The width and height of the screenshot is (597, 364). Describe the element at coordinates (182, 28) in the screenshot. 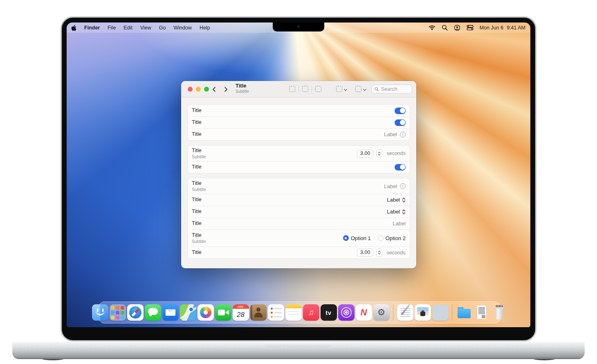

I see `menu-item-window: Window` at that location.